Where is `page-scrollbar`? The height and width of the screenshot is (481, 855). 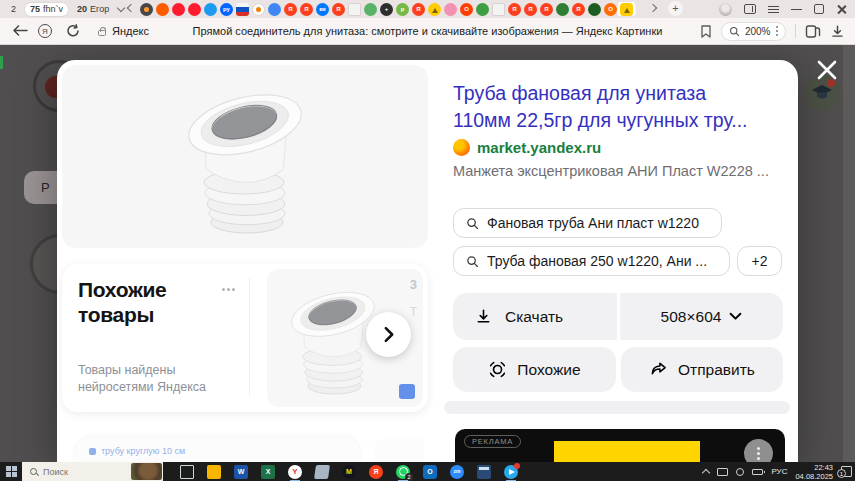
page-scrollbar is located at coordinates (849, 254).